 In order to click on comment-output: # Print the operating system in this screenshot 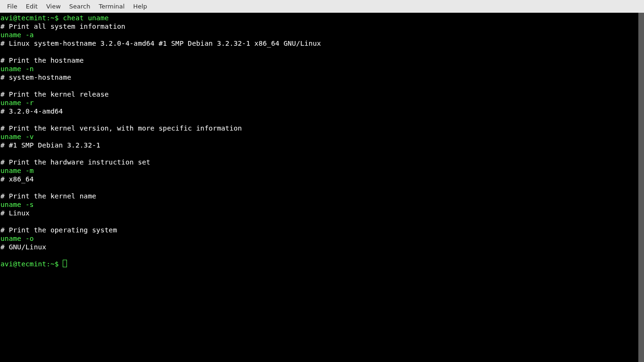, I will do `click(58, 230)`.